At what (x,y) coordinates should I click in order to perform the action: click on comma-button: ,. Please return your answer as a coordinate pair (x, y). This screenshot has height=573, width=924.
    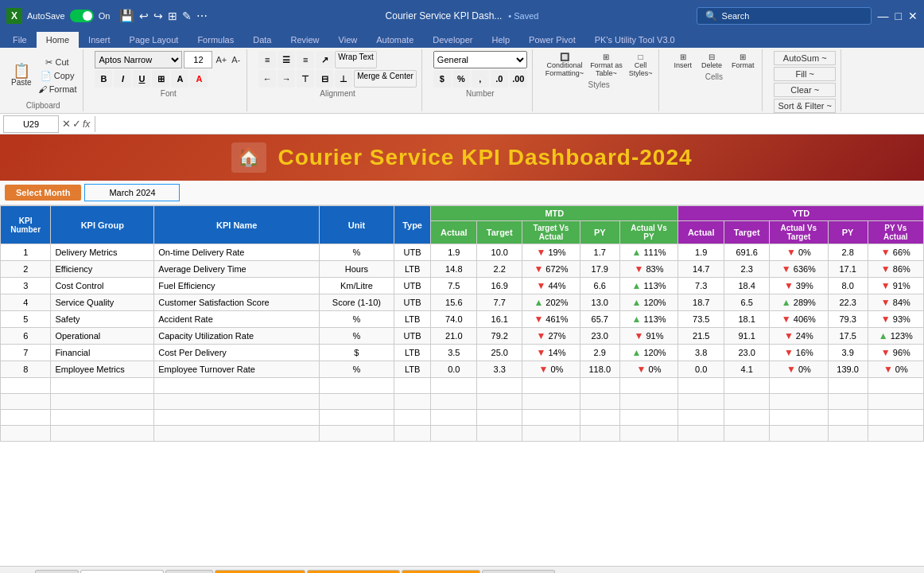
    Looking at the image, I should click on (480, 79).